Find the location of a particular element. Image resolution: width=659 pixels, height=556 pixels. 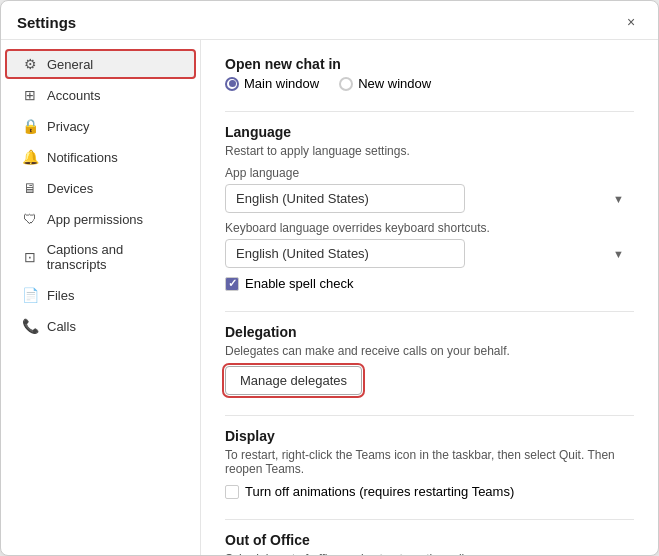

sidebar-label-devices: Devices is located at coordinates (70, 188).